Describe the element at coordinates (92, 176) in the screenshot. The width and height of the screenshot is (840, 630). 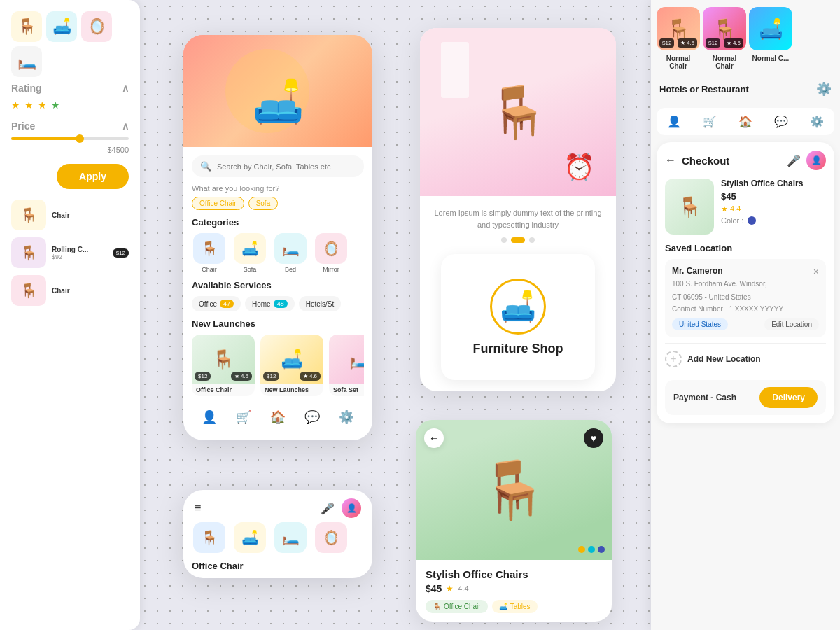
I see `apply-button: Apply` at that location.